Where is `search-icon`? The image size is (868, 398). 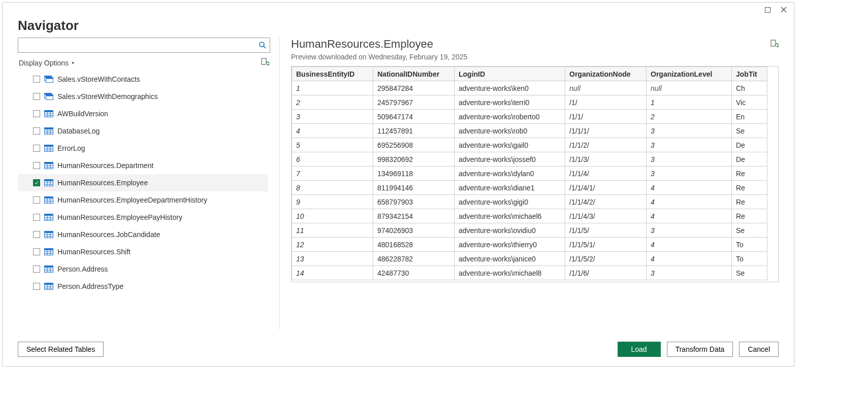 search-icon is located at coordinates (263, 45).